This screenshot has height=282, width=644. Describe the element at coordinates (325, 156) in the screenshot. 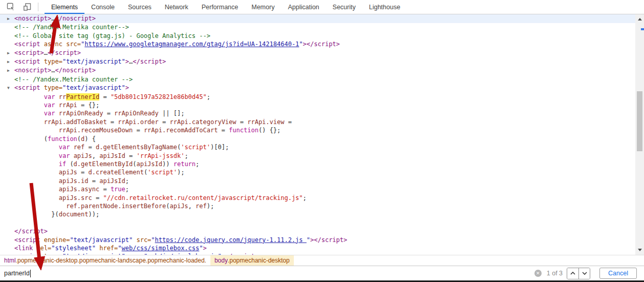

I see `dom-tree-row: var apiJs, apiJsId = 'rrApi-jssdk';` at that location.